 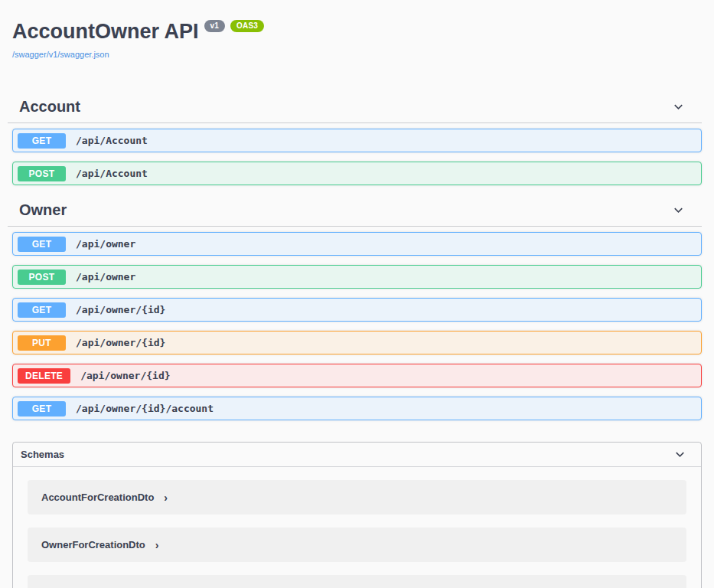 What do you see at coordinates (98, 498) in the screenshot?
I see `model-name: AccountForCreationDto` at bounding box center [98, 498].